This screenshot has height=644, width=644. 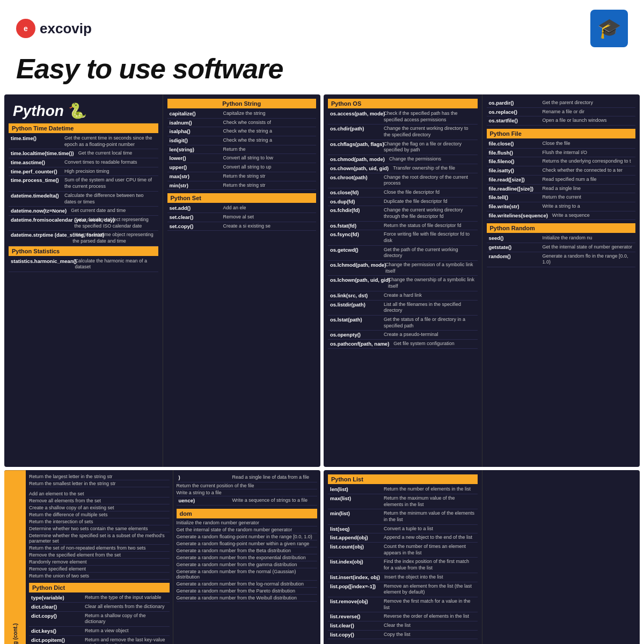 What do you see at coordinates (247, 557) in the screenshot?
I see `bl-right-col: ) Read a single line of data from a file…` at bounding box center [247, 557].